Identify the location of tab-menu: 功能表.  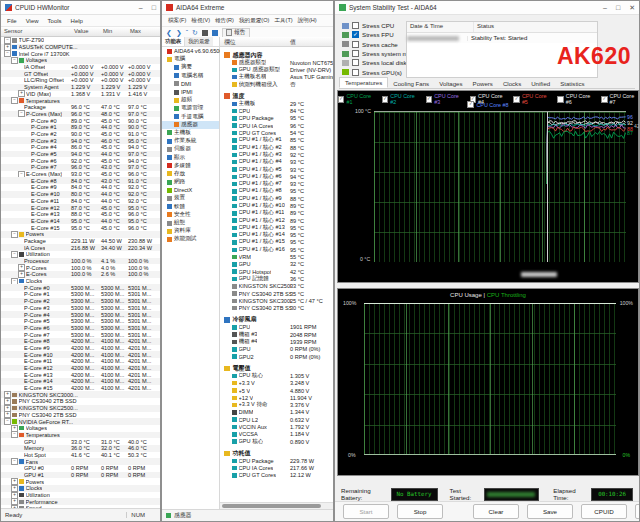
(174, 42).